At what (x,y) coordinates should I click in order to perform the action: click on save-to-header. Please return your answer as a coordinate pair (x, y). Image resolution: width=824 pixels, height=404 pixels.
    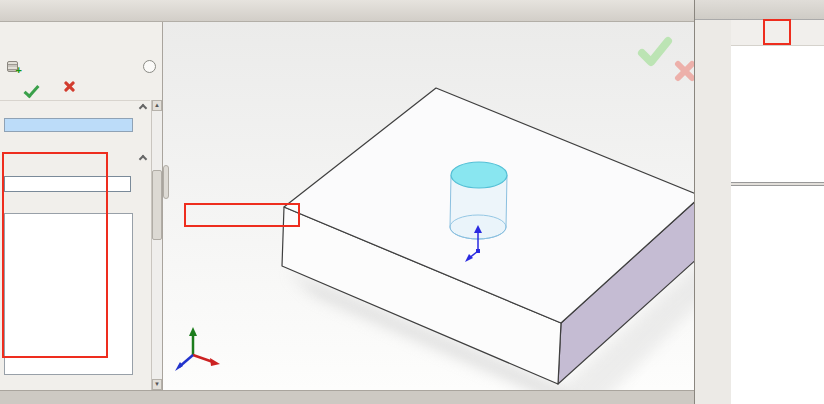
    Looking at the image, I should click on (76, 158).